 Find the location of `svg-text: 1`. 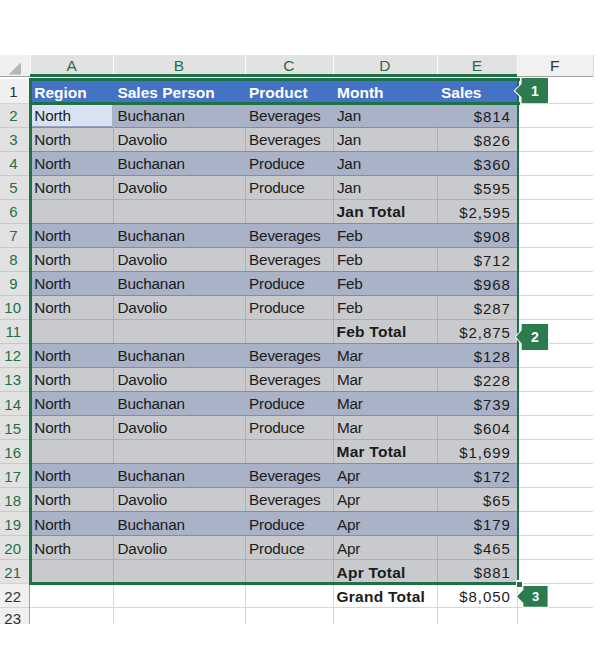

svg-text: 1 is located at coordinates (535, 91).